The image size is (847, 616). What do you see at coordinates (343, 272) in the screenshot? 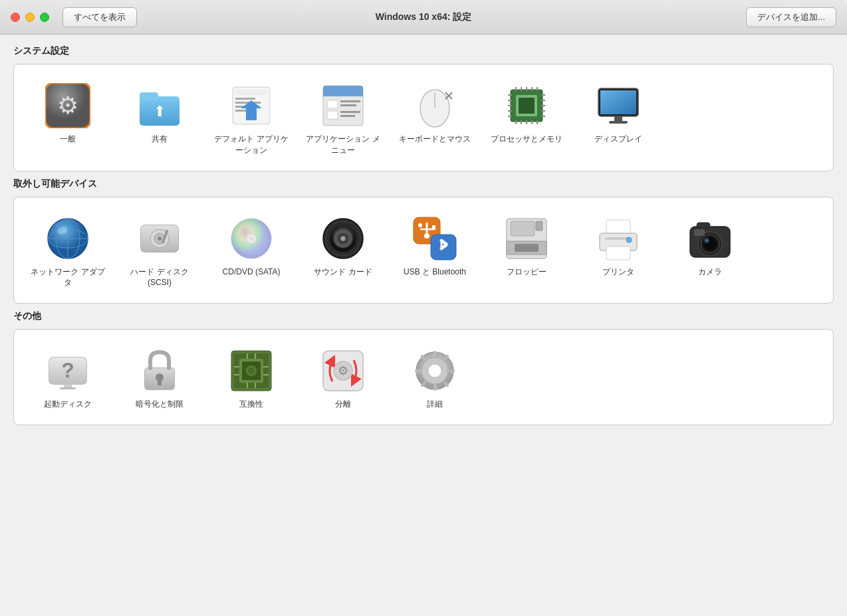
I see `sound-label: サウンド カード` at bounding box center [343, 272].